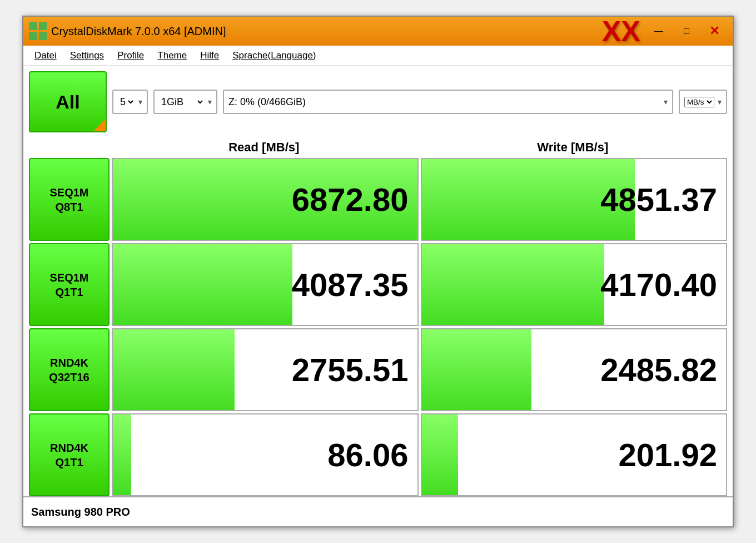  Describe the element at coordinates (46, 56) in the screenshot. I see `menu-datei: Datei` at that location.